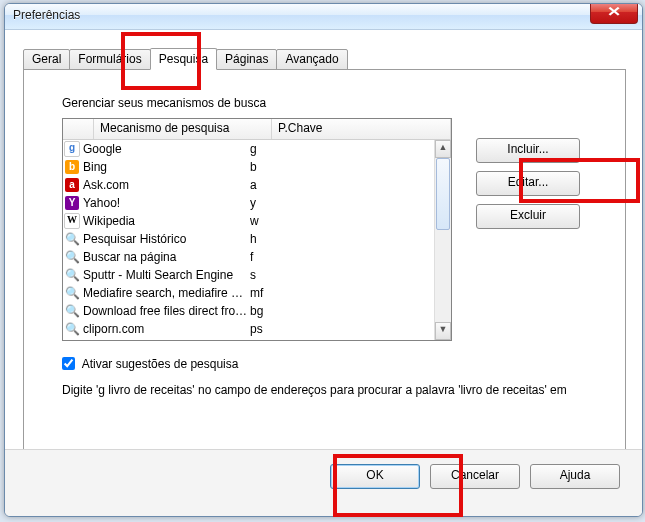 The height and width of the screenshot is (522, 645). I want to click on list-header: Mecanismo de pesquisa P.Chave, so click(257, 130).